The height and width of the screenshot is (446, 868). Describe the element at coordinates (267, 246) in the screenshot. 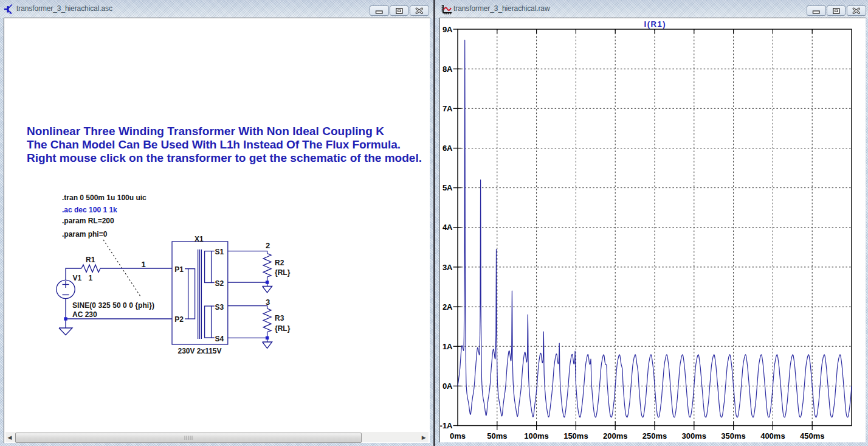

I see `svg-text: 2` at that location.